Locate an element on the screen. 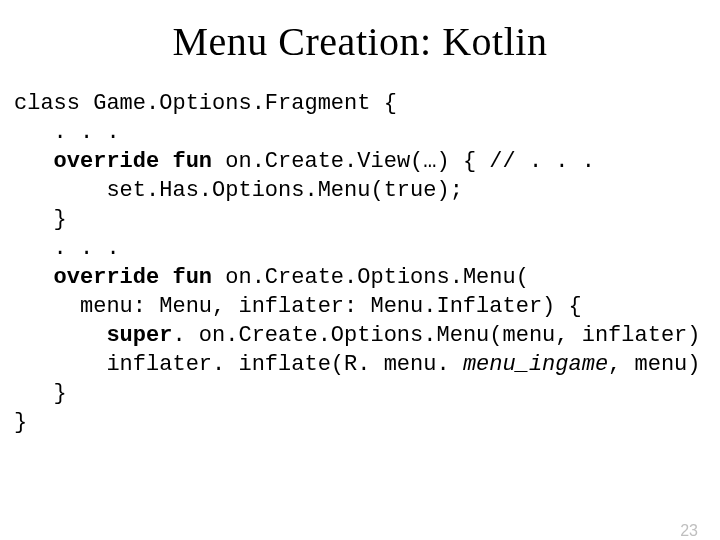  code-line-7-rest: on.Create.Options.Menu( is located at coordinates (370, 278).